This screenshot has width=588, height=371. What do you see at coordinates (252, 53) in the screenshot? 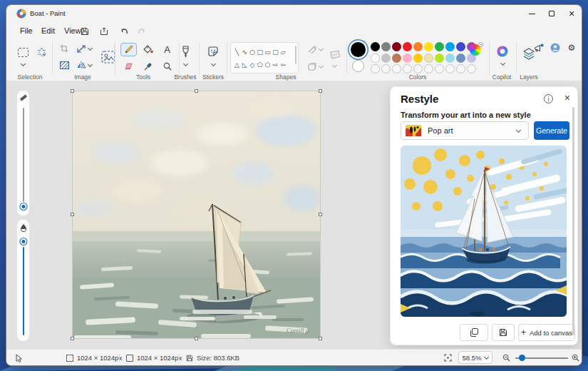
I see `shape-oval: ○` at bounding box center [252, 53].